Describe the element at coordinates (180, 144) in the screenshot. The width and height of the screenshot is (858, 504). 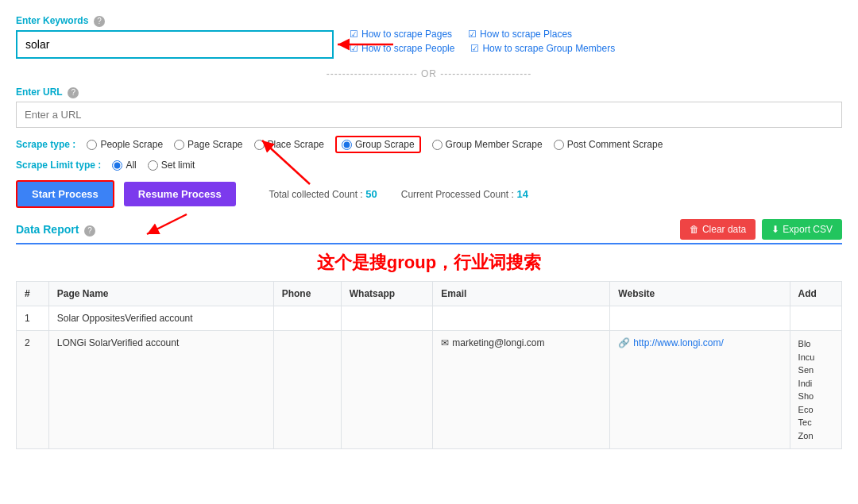
I see `radio-page-input` at that location.